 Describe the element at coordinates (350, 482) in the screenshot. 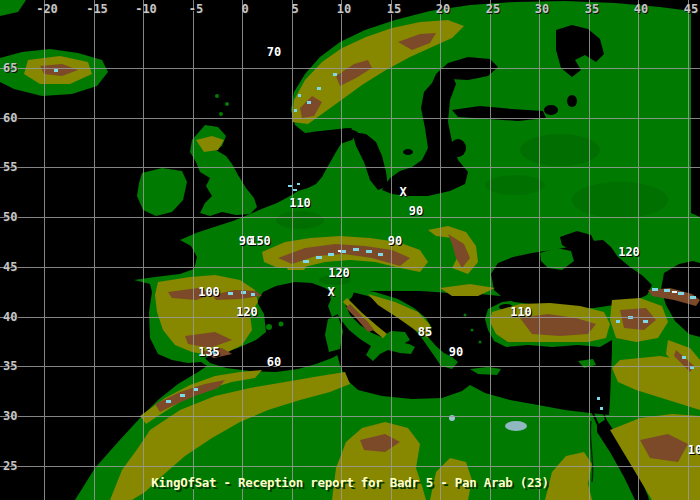

I see `map-title: KingOfSat - Reception report for Badr 5 …` at that location.